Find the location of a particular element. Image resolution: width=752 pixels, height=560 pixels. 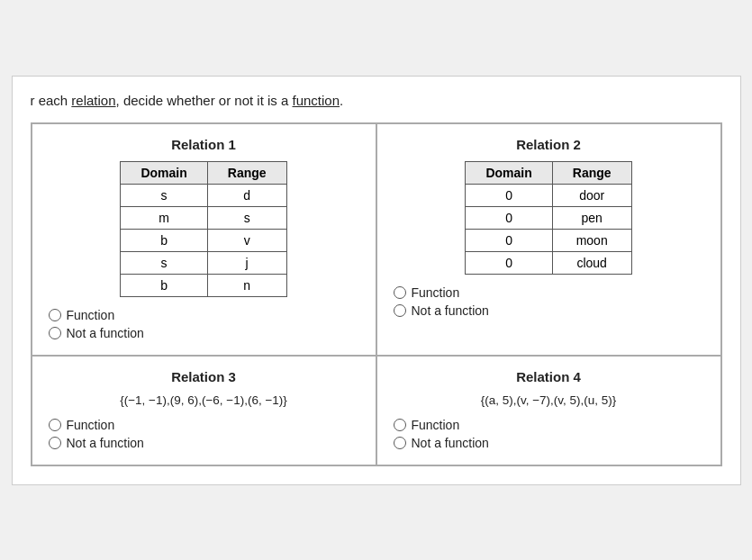

relation3-cell: Relation 3 {(−1, −1),(8, 5),(−6, −1),(6,… is located at coordinates (204, 411).